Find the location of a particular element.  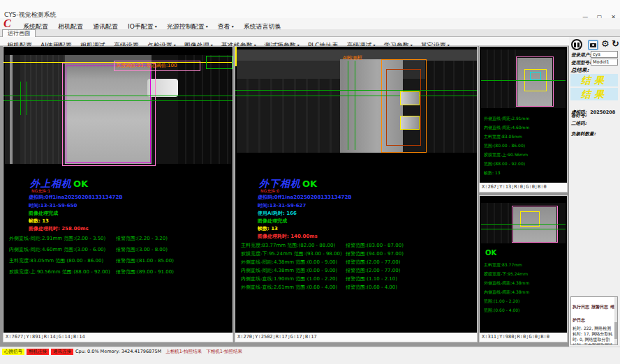

overlay-text-line: 范围:(80.00 - 86.00) is located at coordinates (507, 145).